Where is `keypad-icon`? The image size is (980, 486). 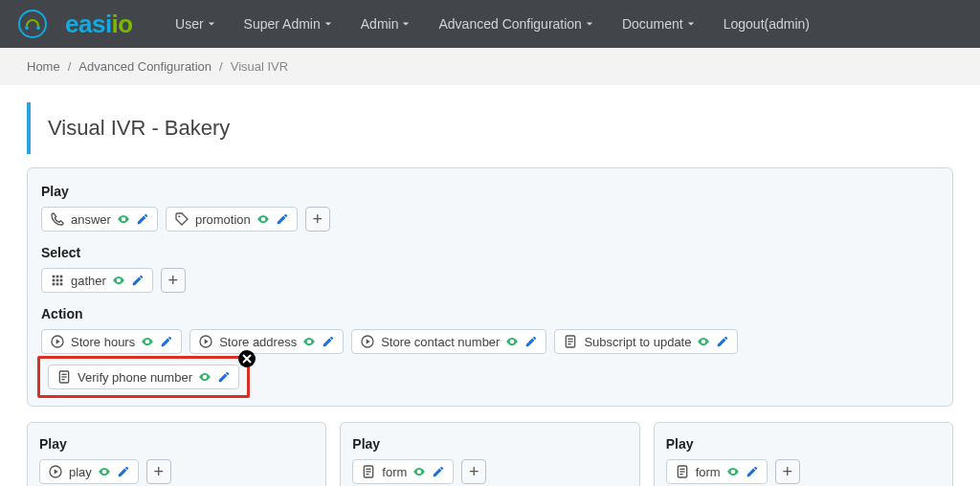 keypad-icon is located at coordinates (57, 280).